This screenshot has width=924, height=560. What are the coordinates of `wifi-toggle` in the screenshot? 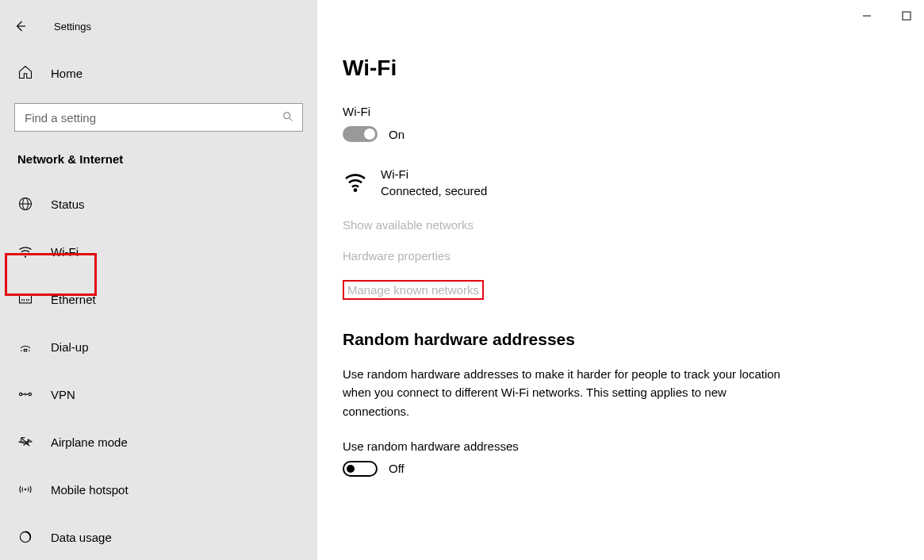 It's located at (360, 134).